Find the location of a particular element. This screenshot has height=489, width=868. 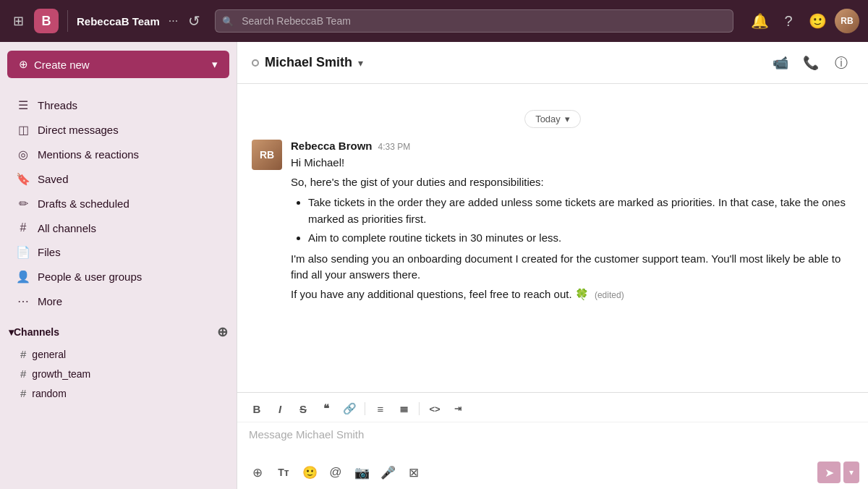

history-icon: ↺ is located at coordinates (194, 21).